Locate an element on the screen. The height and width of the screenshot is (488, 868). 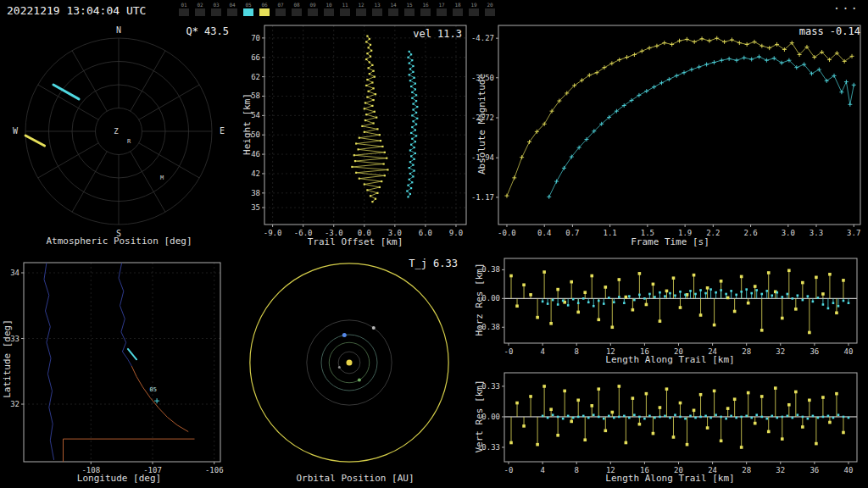
menu-dots: ··· is located at coordinates (846, 8).